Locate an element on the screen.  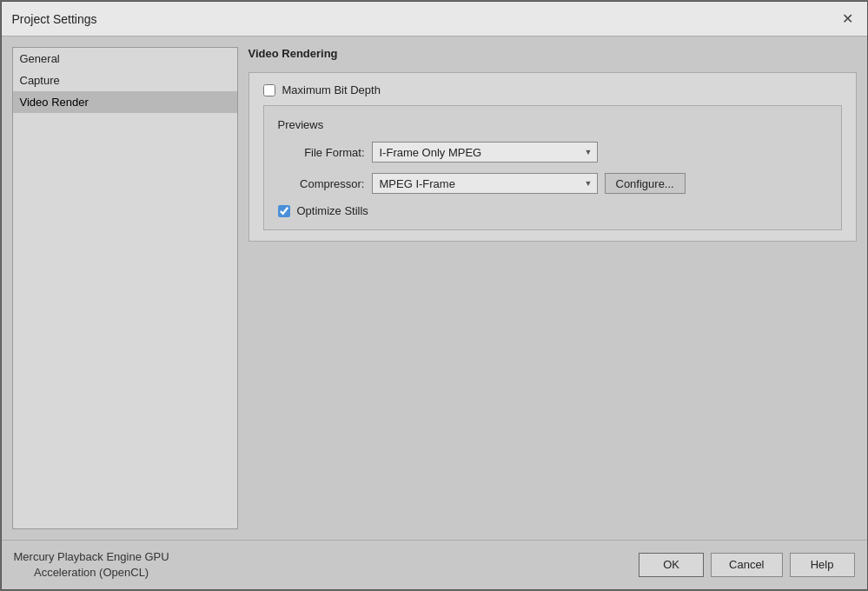
footer: Mercury Playback Engine GPU Acceleration… is located at coordinates (434, 565).